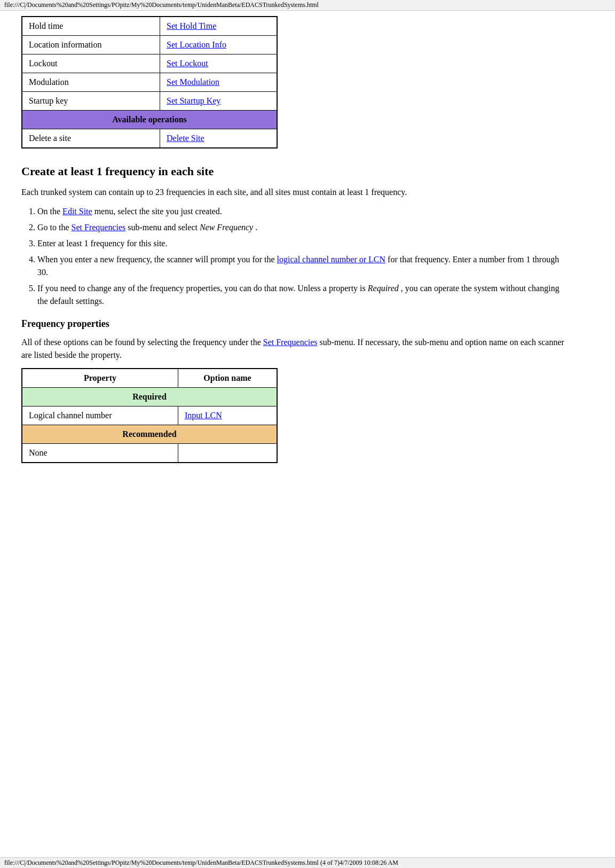  Describe the element at coordinates (294, 192) in the screenshot. I see `section1-paragraph: Each trunked system can contain up to 23…` at that location.